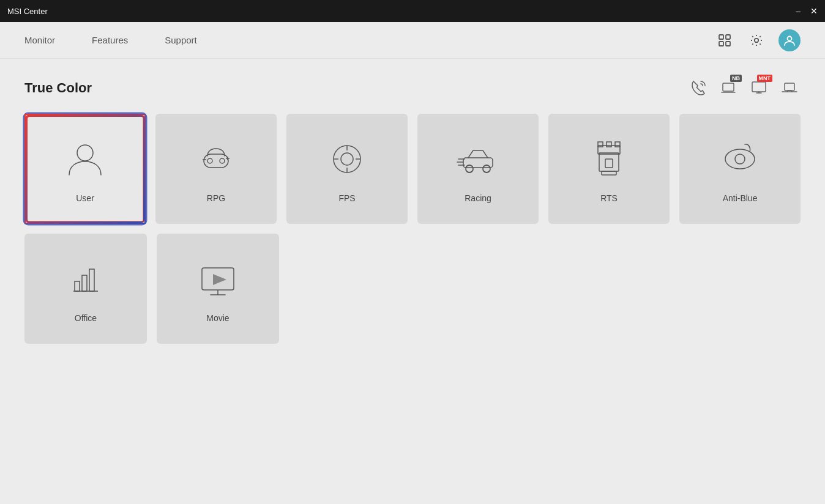  What do you see at coordinates (807, 11) in the screenshot?
I see `window-controls: – ✕` at bounding box center [807, 11].